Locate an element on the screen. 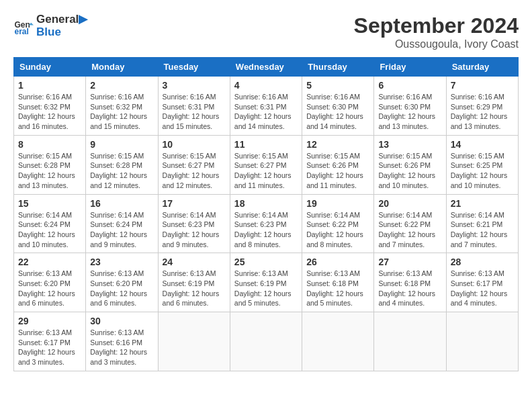 This screenshot has width=532, height=411. day-cell-14: 14 Sunrise: 6:15 AMSunset: 6:25 PMDaylig… is located at coordinates (482, 165).